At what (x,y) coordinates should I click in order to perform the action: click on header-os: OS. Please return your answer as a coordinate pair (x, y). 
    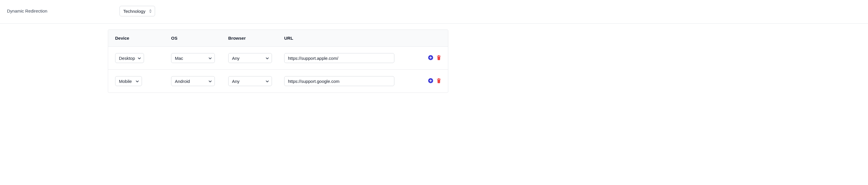
    Looking at the image, I should click on (199, 38).